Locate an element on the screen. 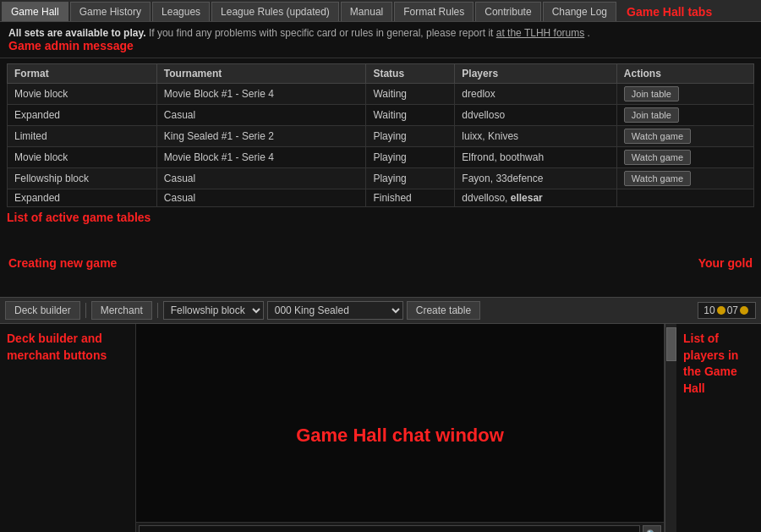 The height and width of the screenshot is (532, 761). cell-tournament: King Sealed #1 - Serie 2 is located at coordinates (261, 137).